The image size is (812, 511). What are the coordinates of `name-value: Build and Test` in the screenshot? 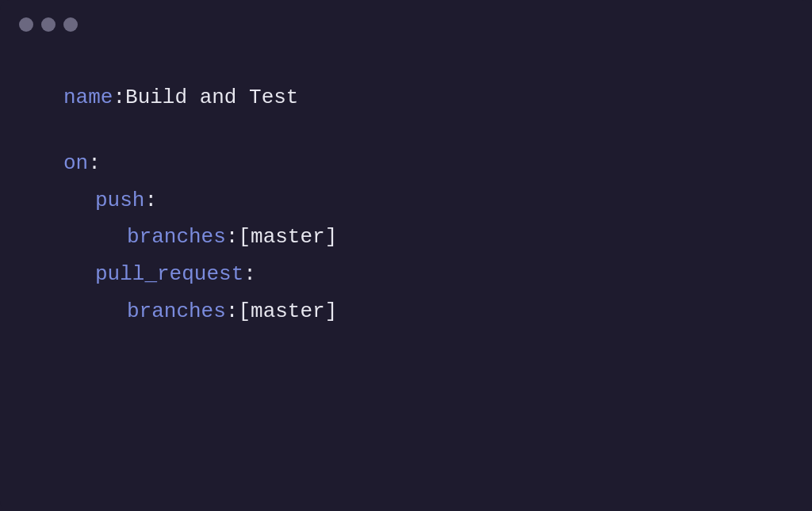 It's located at (212, 98).